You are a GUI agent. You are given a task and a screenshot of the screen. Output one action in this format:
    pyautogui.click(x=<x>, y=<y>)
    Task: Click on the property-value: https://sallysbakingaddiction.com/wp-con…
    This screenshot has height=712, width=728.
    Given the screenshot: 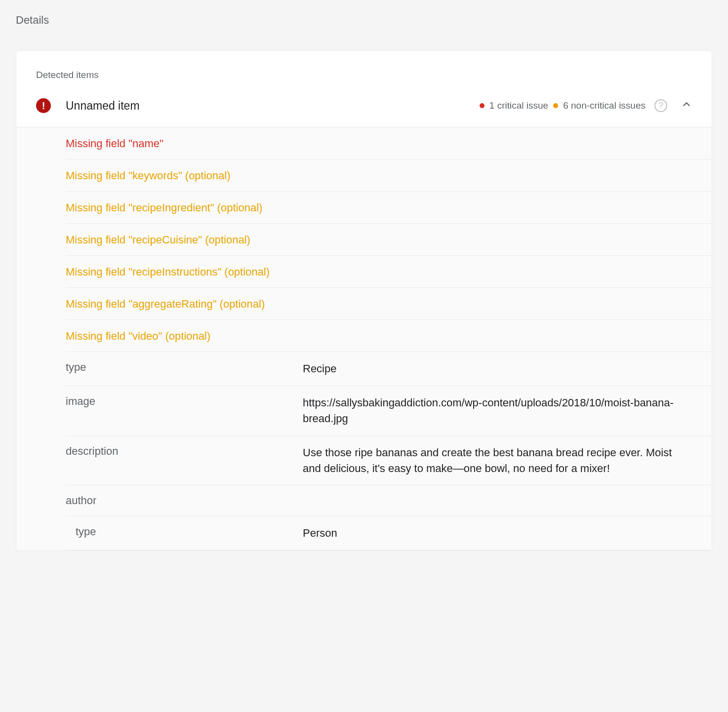 What is the action you would take?
    pyautogui.click(x=497, y=411)
    